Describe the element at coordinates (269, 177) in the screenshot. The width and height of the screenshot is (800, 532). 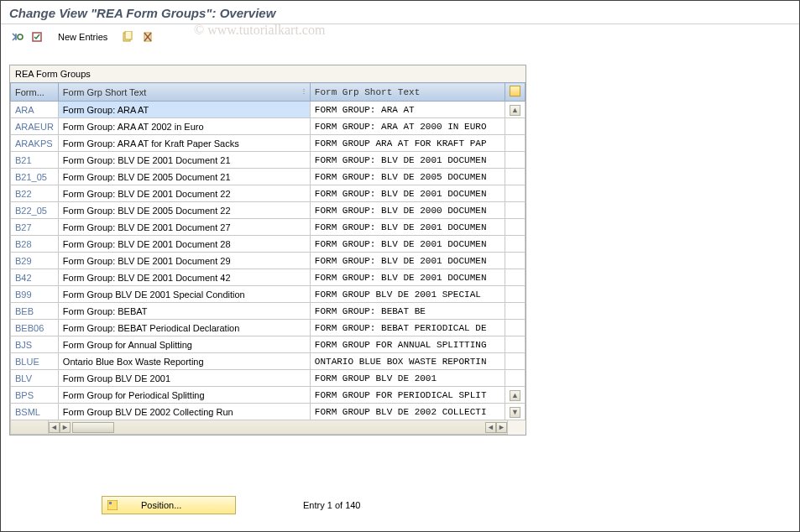
I see `table-row: B21_05Form Group: BLV DE 2005 Document 2…` at that location.